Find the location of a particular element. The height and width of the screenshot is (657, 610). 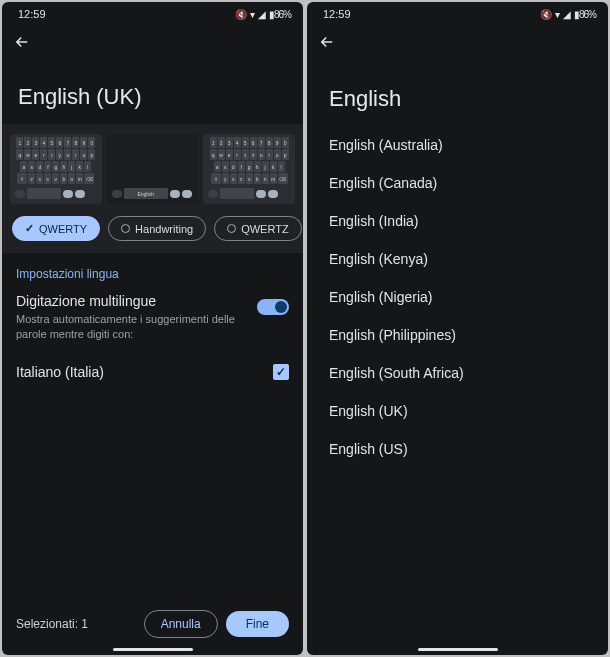

lang-item-us: English (US) is located at coordinates (458, 449).